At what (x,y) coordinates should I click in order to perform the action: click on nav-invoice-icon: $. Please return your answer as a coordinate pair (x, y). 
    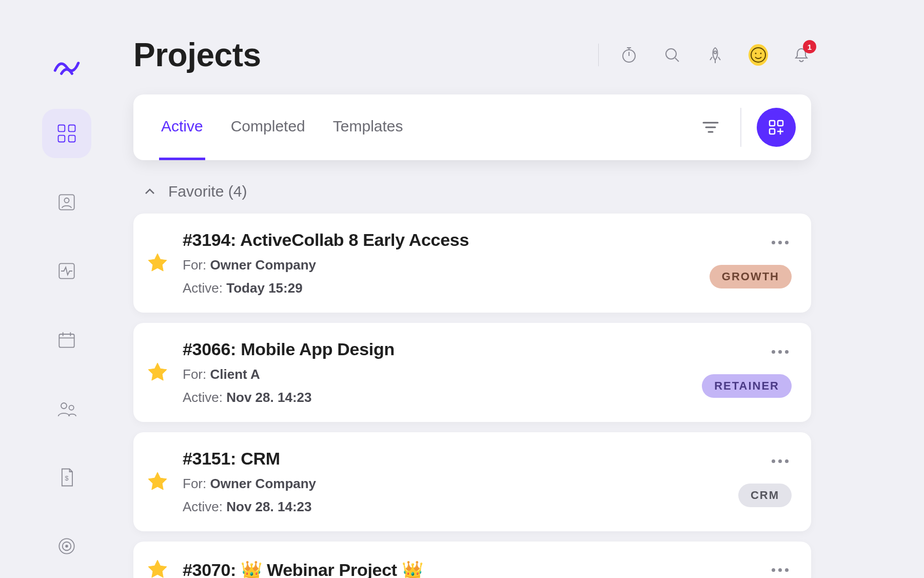
    Looking at the image, I should click on (67, 477).